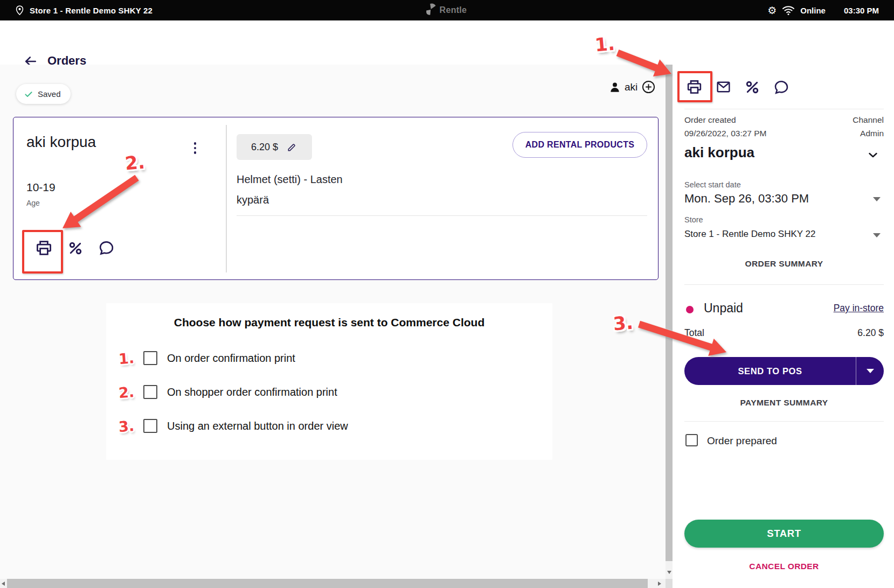  I want to click on saved-label: Saved, so click(50, 94).